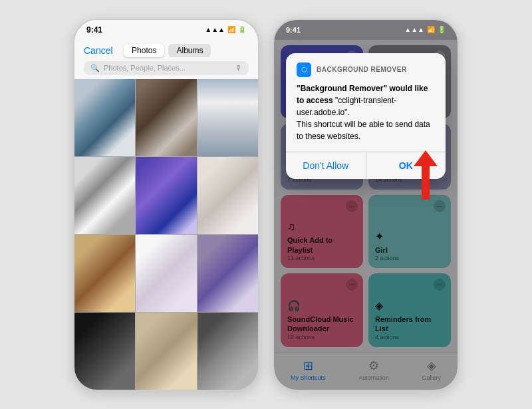  I want to click on mic-icon: 🎙, so click(238, 68).